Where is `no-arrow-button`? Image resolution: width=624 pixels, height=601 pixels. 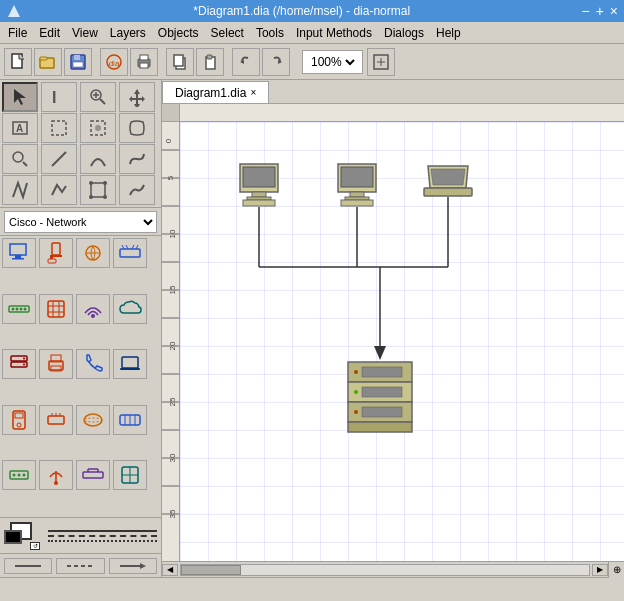
no-arrow-button is located at coordinates (28, 566).